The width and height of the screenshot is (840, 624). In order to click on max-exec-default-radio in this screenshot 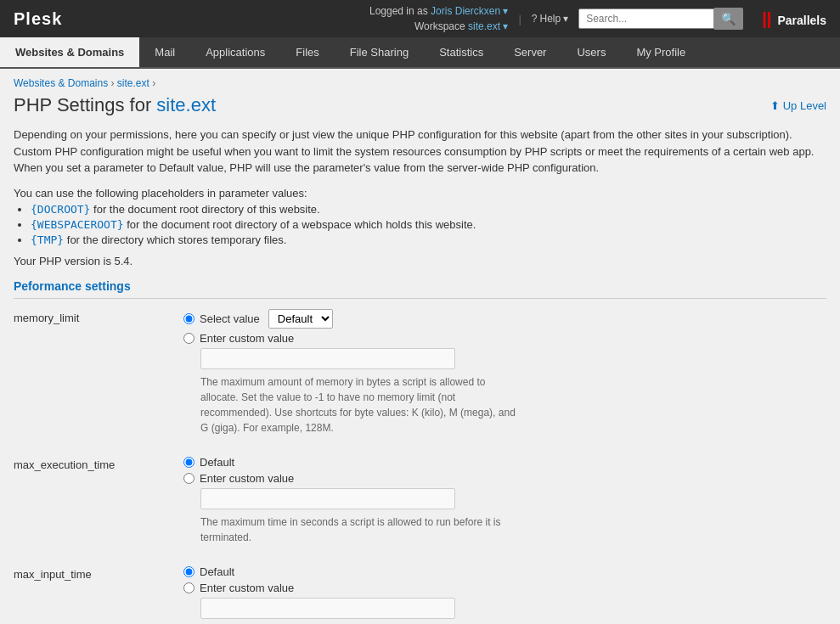, I will do `click(189, 462)`.